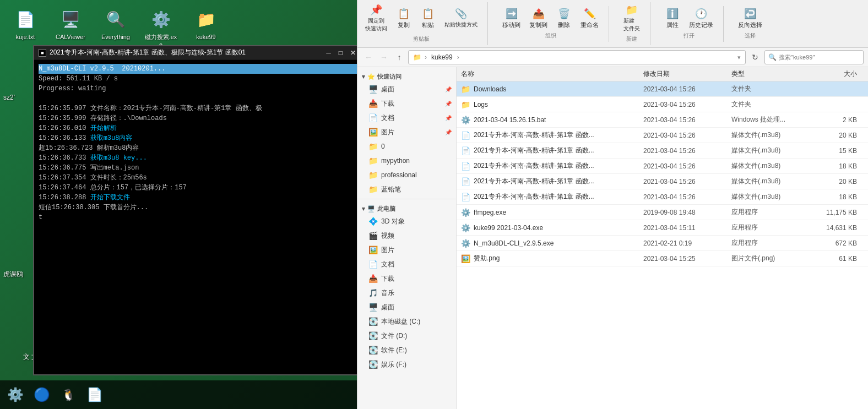 The height and width of the screenshot is (409, 868). I want to click on col-header-name: 名称, so click(552, 74).